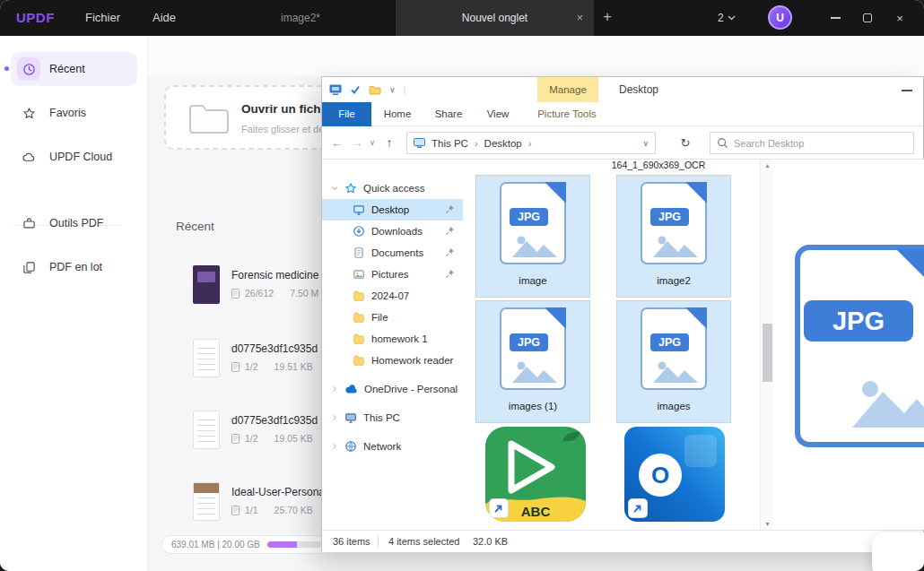  What do you see at coordinates (393, 360) in the screenshot?
I see `nav-item-homework-reader: Homework reader` at bounding box center [393, 360].